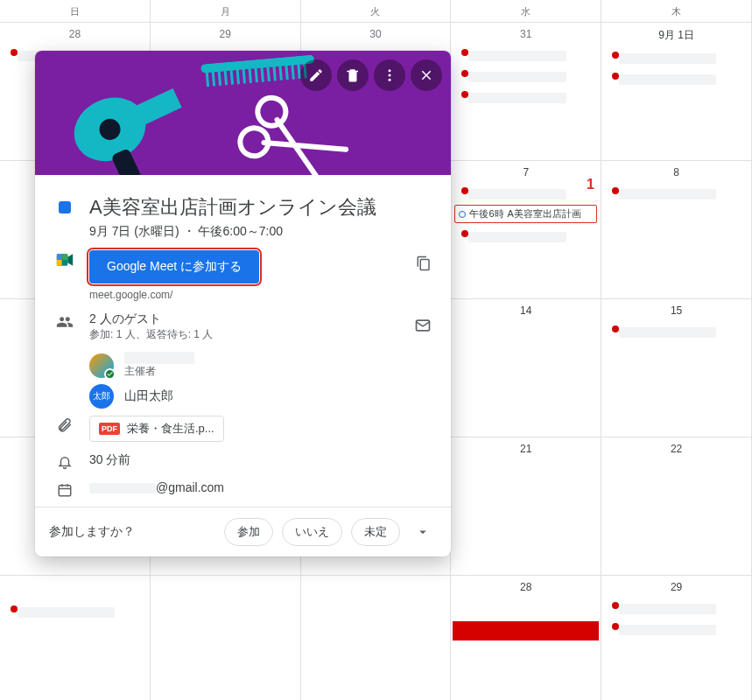 This screenshot has height=700, width=752. What do you see at coordinates (677, 10) in the screenshot?
I see `day-header-thu: 木` at bounding box center [677, 10].